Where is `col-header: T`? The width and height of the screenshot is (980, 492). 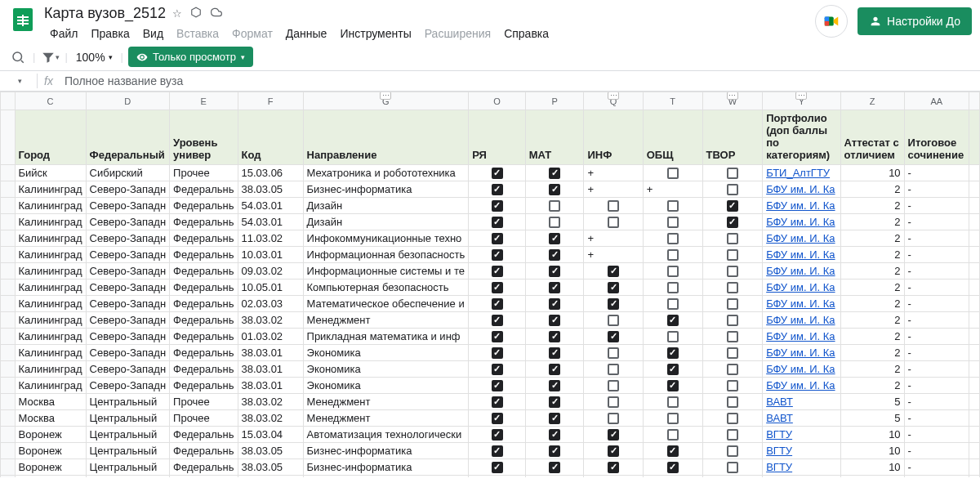 col-header: T is located at coordinates (673, 101).